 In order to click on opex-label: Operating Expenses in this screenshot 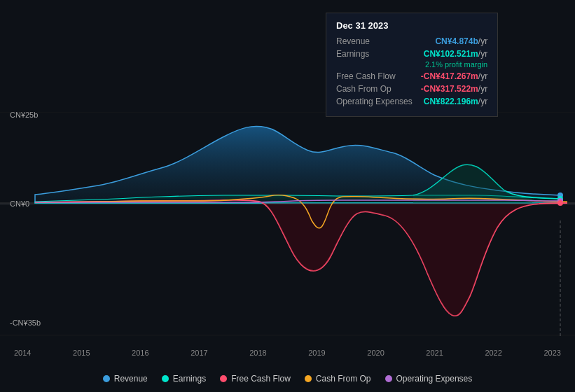, I will do `click(374, 102)`.